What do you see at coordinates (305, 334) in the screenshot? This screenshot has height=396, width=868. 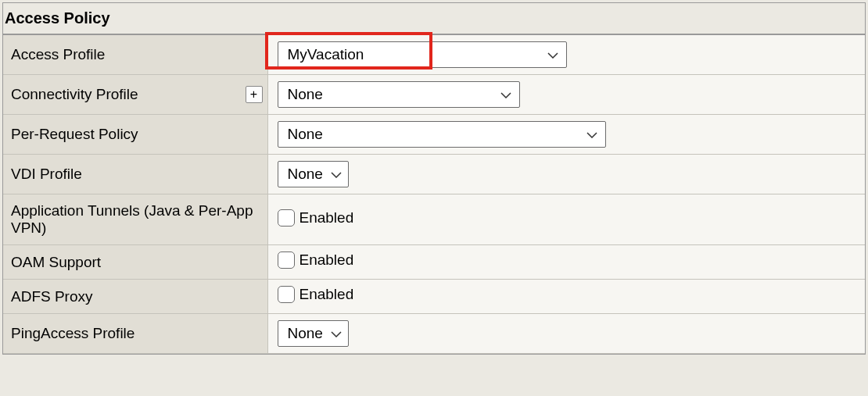 I see `pingaccess-profile-value: None` at bounding box center [305, 334].